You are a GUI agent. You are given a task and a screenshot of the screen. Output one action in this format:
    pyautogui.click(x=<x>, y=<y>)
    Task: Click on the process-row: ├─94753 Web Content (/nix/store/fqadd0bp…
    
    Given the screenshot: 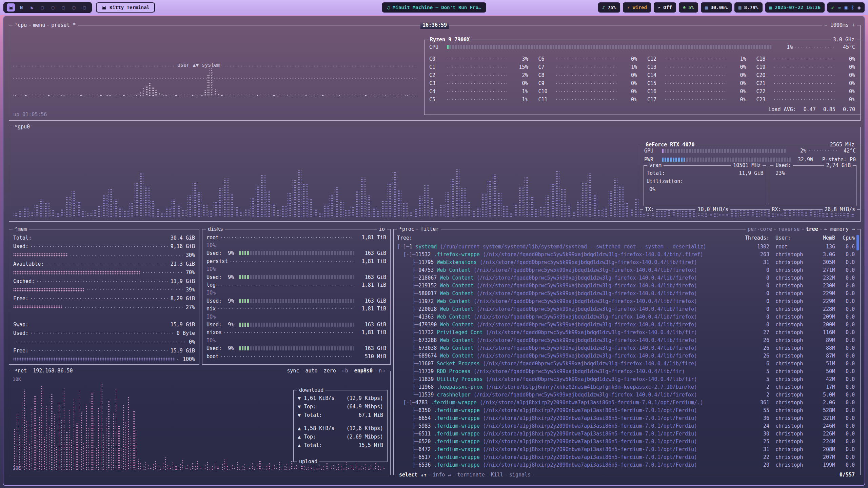 What is the action you would take?
    pyautogui.click(x=627, y=270)
    